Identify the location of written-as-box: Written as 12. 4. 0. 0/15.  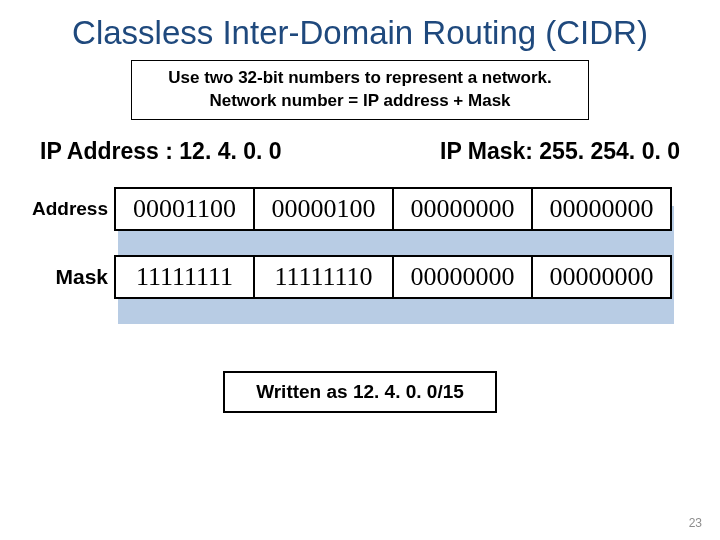
(360, 392).